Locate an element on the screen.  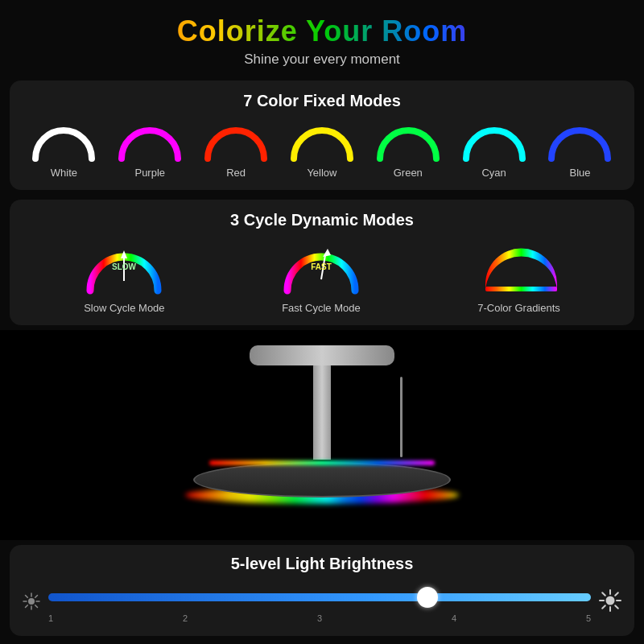
color-item-cyan: Cyan is located at coordinates (494, 150).